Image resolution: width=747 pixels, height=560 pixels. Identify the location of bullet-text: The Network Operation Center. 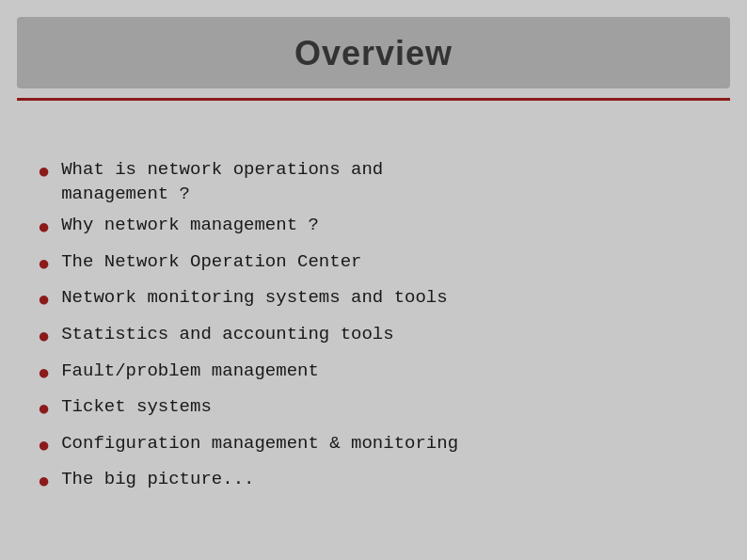
(211, 263).